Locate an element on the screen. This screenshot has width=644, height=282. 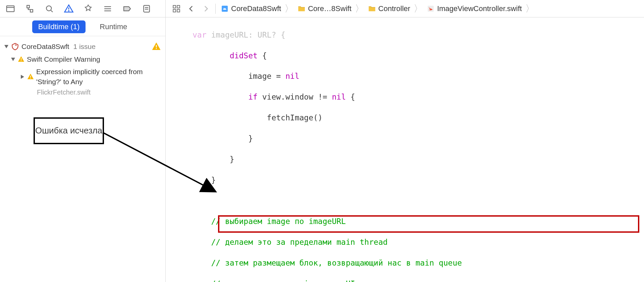
issue-count: 1 issue is located at coordinates (85, 46).